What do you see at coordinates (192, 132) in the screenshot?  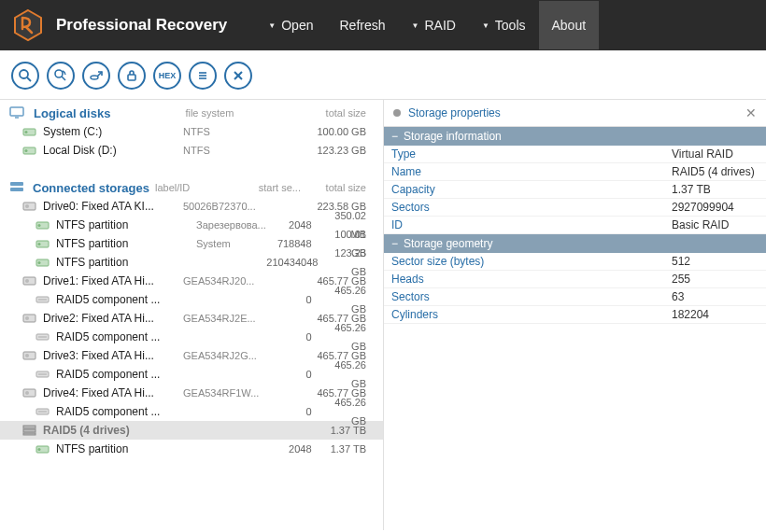 I see `logical-disk-row: System (C:) NTFS 100.00 GB` at bounding box center [192, 132].